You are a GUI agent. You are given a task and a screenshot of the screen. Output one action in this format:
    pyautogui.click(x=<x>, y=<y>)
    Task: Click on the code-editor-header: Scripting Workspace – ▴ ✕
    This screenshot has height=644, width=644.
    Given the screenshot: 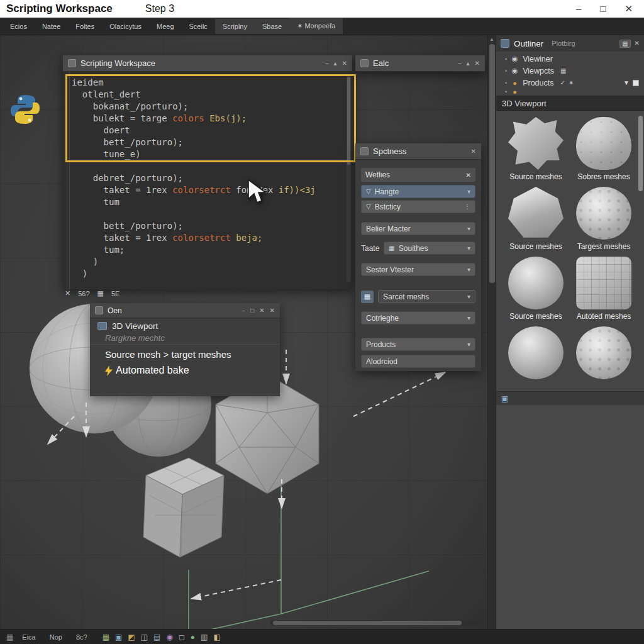 What is the action you would take?
    pyautogui.click(x=208, y=64)
    